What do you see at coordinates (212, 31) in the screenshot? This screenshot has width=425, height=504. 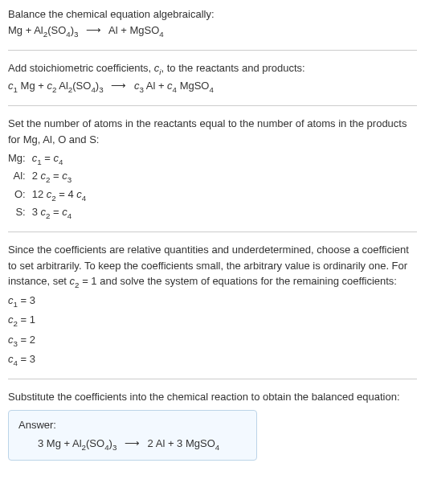 I see `unbalanced-equation: Mg + Al2(SO4)3 ⟶ Al + MgSO4` at bounding box center [212, 31].